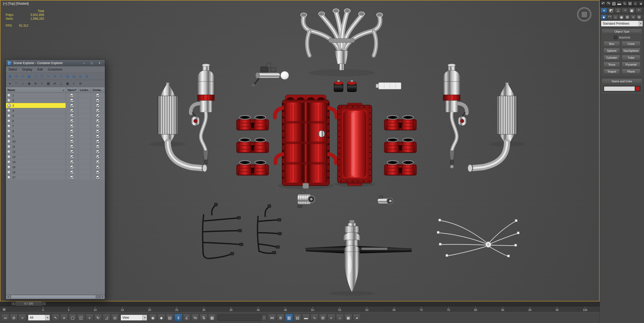 This screenshot has height=323, width=644. Describe the element at coordinates (55, 142) in the screenshot. I see `table-row: 10` at that location.